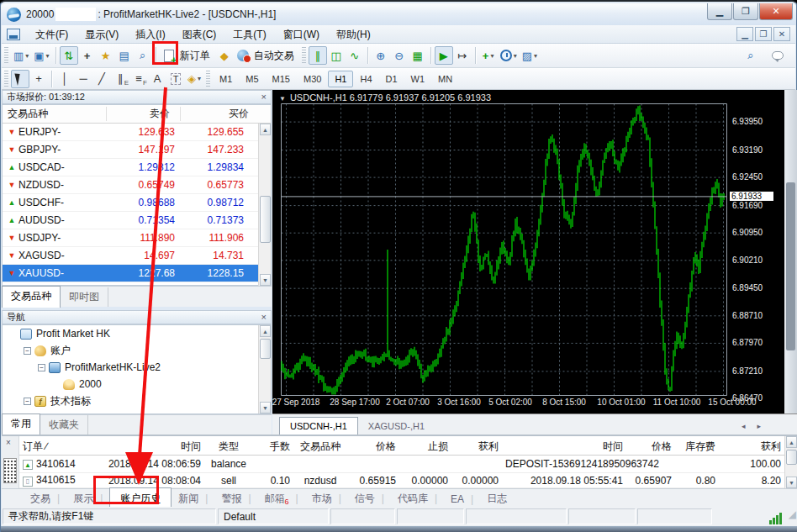  I want to click on terminal-tab-代码库: 代码库|, so click(417, 499).